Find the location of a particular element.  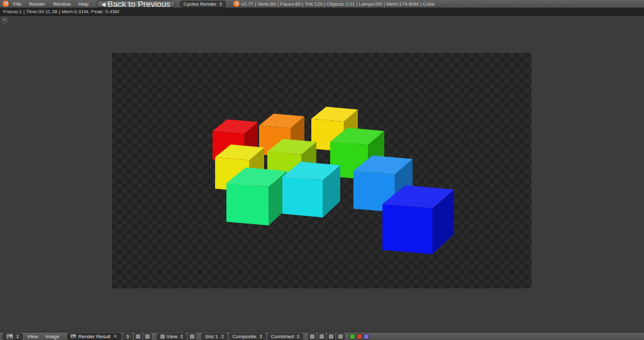

render-engine-dropdown: Cycles Render is located at coordinates (203, 4).